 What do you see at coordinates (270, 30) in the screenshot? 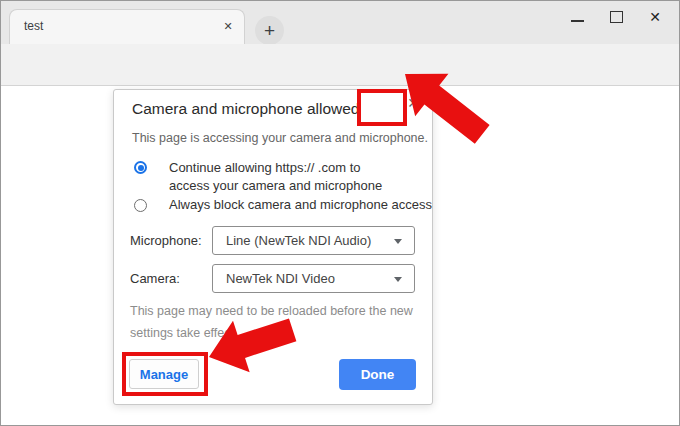
I see `new-tab-button: +` at bounding box center [270, 30].